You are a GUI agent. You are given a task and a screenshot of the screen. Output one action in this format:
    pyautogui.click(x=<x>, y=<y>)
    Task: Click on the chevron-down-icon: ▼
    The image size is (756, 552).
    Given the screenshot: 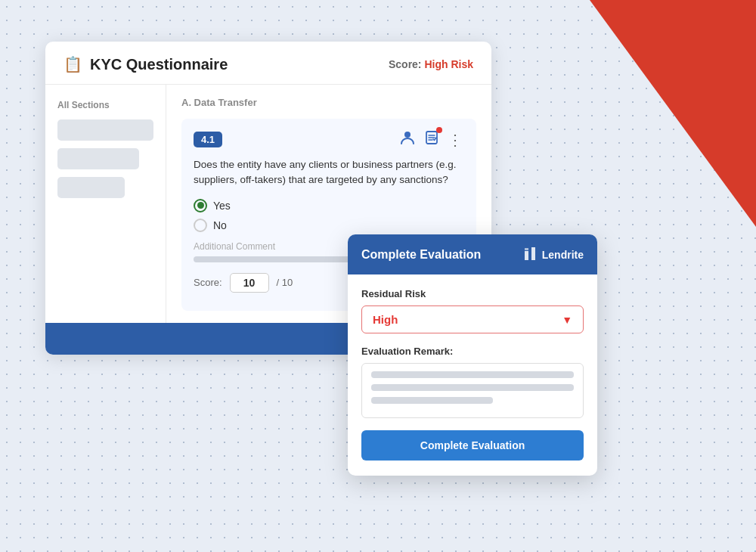 What is the action you would take?
    pyautogui.click(x=567, y=320)
    